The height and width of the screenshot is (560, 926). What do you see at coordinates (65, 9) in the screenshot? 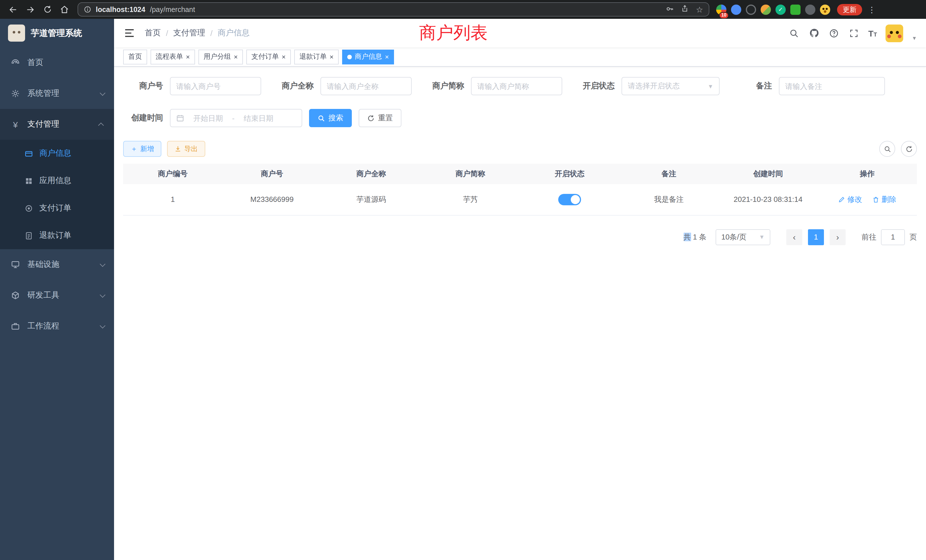
I see `browser-home-icon` at bounding box center [65, 9].